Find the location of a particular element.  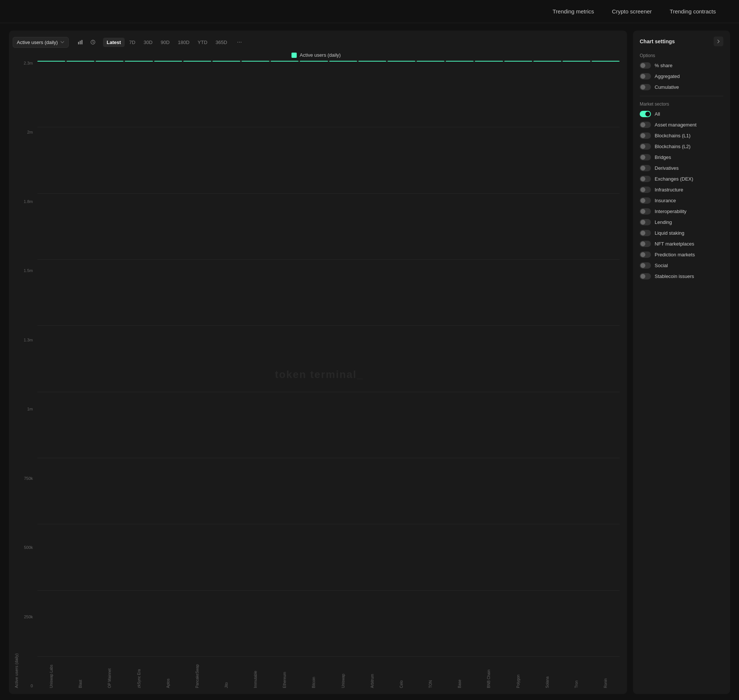

x-axis-label: Celo is located at coordinates (402, 673).